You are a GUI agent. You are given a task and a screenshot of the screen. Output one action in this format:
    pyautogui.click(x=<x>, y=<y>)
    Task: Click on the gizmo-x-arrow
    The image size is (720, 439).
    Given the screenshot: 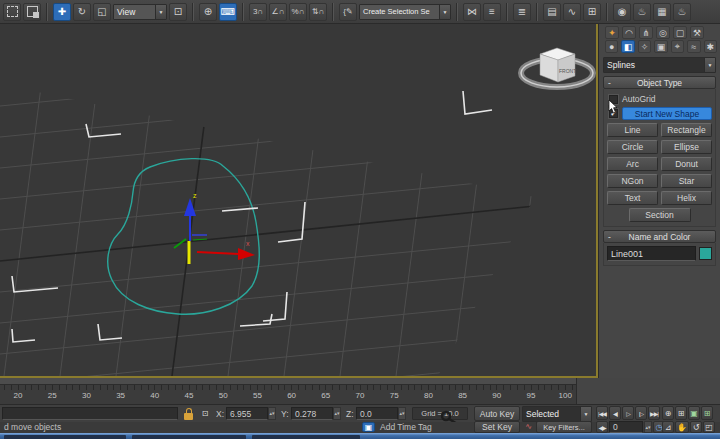 What is the action you would take?
    pyautogui.click(x=246, y=254)
    